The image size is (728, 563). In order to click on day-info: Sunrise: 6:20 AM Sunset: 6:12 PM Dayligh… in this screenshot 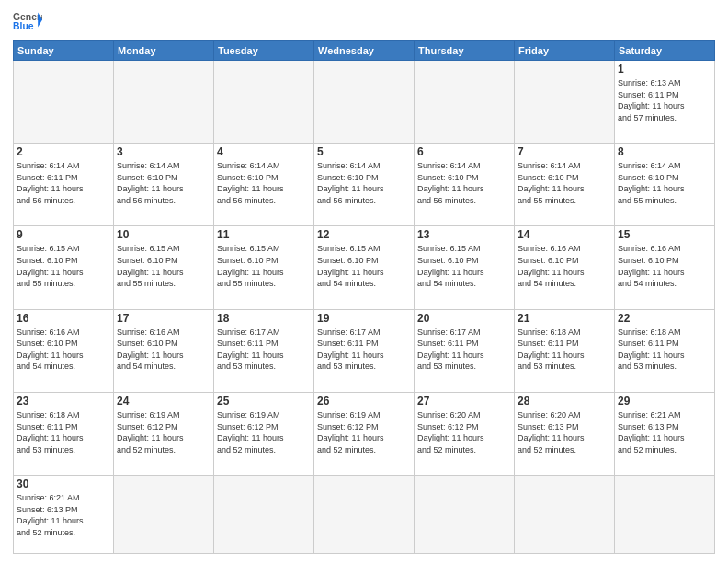, I will do `click(464, 432)`.